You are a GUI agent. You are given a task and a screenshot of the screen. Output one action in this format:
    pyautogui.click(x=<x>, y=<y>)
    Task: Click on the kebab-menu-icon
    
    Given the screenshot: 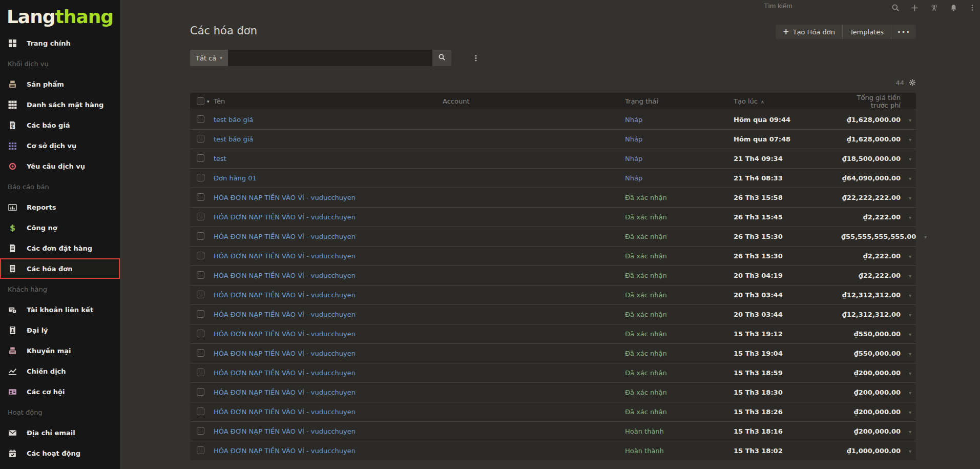 What is the action you would take?
    pyautogui.click(x=972, y=8)
    